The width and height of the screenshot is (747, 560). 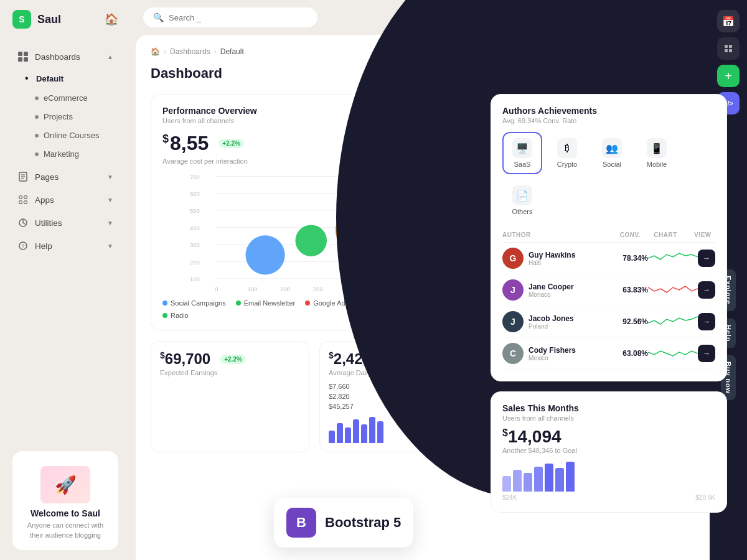 What do you see at coordinates (567, 153) in the screenshot?
I see `tab-crypto: ₿ Crypto` at bounding box center [567, 153].